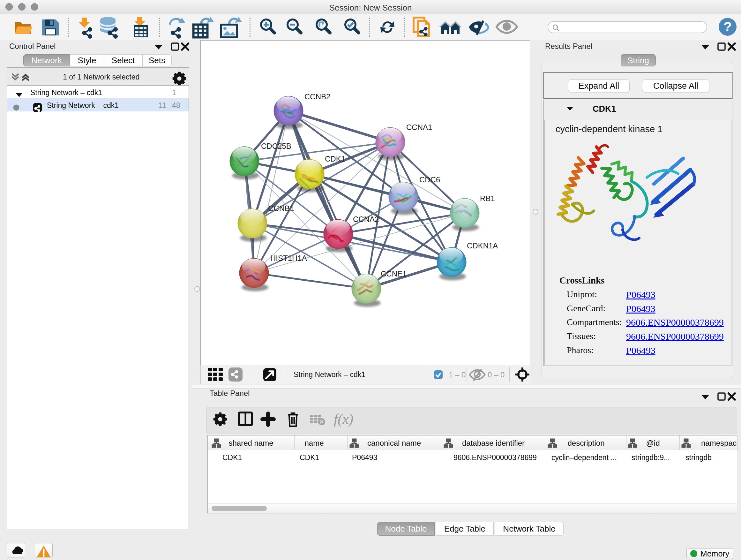 The width and height of the screenshot is (741, 560). Describe the element at coordinates (289, 258) in the screenshot. I see `svg-text: HIST1H1A` at that location.